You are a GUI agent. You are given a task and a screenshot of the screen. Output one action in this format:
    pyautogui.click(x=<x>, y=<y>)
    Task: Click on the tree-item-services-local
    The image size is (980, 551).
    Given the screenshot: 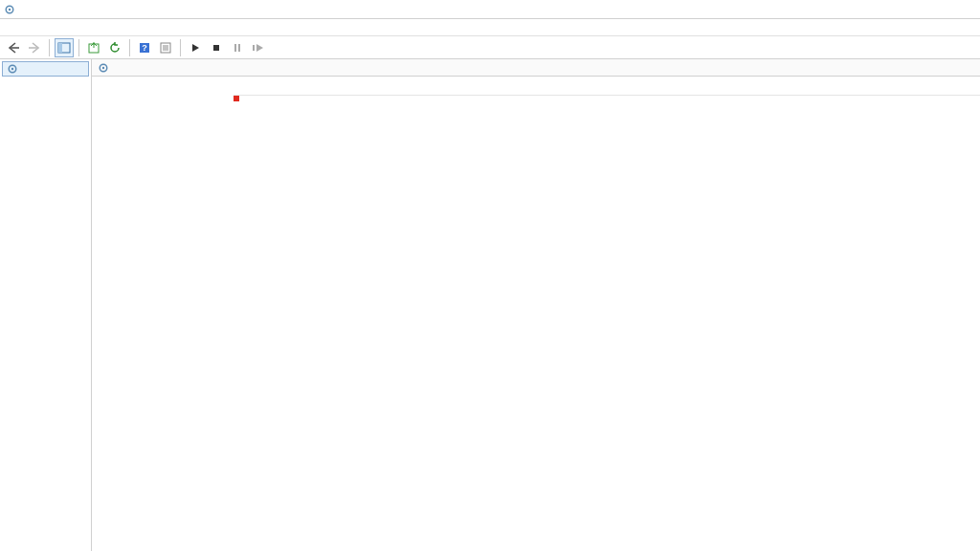 What is the action you would take?
    pyautogui.click(x=46, y=69)
    